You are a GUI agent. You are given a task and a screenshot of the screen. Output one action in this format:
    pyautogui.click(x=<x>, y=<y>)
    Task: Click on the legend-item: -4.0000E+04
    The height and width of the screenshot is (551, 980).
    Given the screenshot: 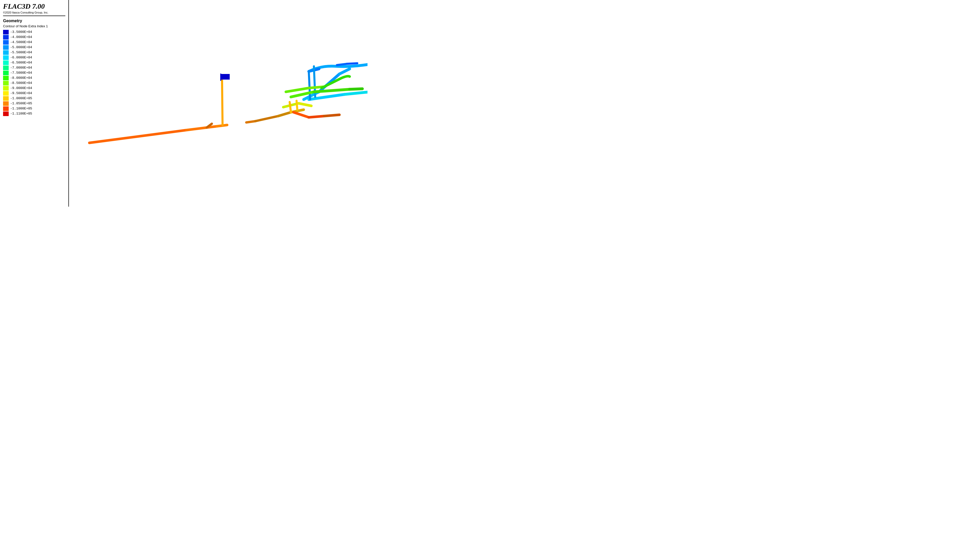 What is the action you would take?
    pyautogui.click(x=34, y=37)
    